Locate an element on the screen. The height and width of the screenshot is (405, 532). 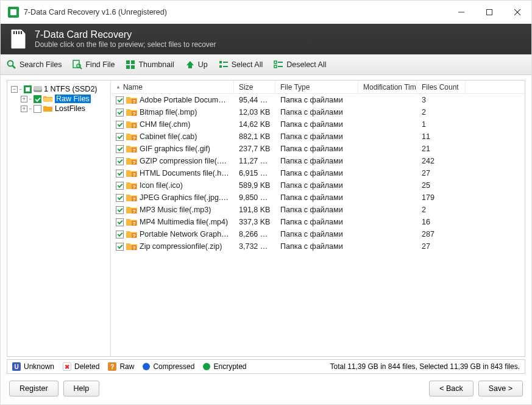
tree-rawfiles-label: Raw Files is located at coordinates (73, 99).